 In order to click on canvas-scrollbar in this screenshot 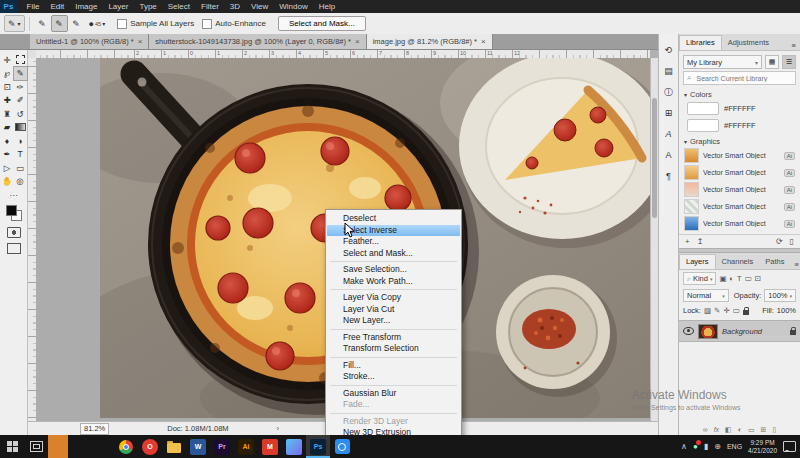, I will do `click(654, 240)`.